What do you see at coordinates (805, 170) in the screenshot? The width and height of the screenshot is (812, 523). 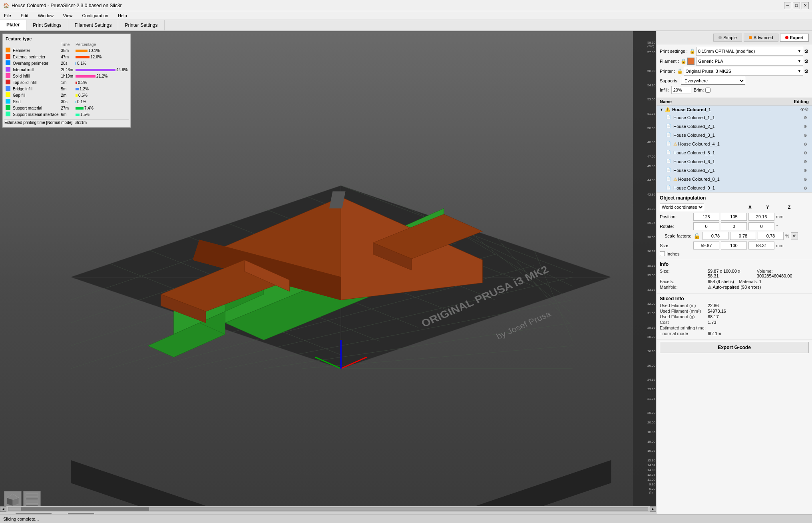 I see `item-gear-7: ⚙` at bounding box center [805, 170].